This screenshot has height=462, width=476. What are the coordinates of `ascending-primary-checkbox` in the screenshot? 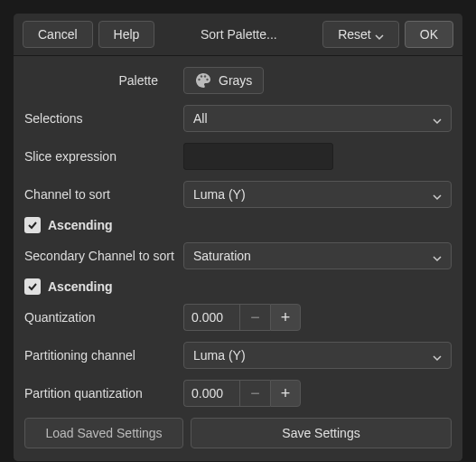 It's located at (33, 225).